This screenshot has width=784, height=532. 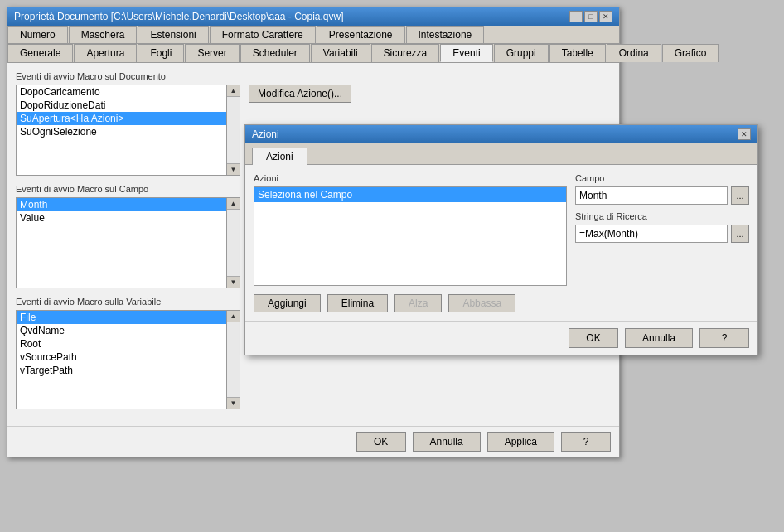 I want to click on main-ok-button: OK, so click(x=381, y=442).